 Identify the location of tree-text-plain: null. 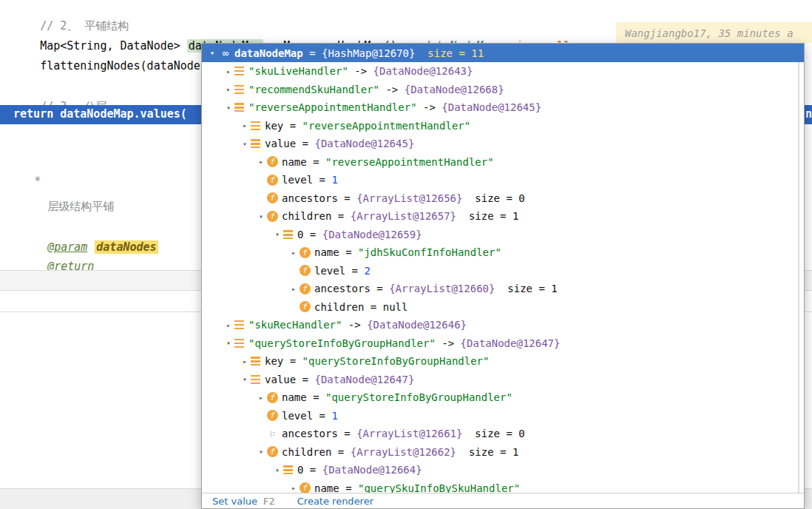
(396, 307).